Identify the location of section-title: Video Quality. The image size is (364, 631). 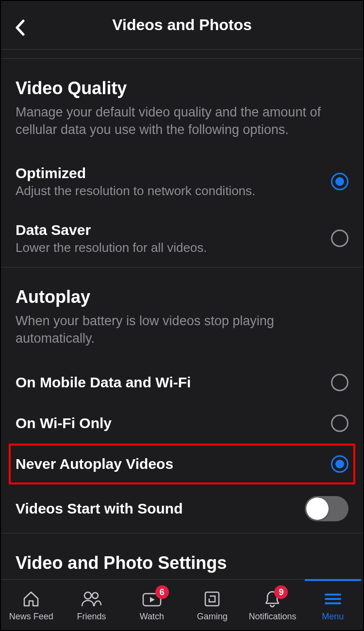
(182, 88).